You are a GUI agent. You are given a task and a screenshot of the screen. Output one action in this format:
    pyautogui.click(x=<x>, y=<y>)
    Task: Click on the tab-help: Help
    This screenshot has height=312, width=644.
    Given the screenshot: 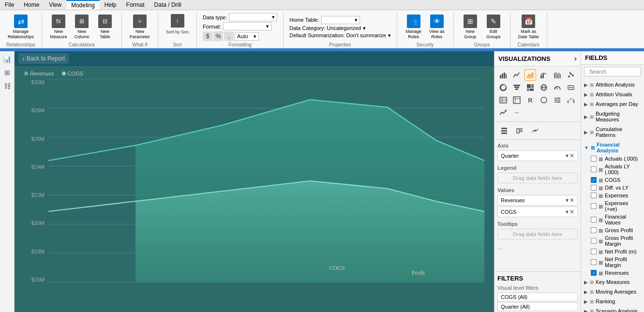 What is the action you would take?
    pyautogui.click(x=110, y=5)
    